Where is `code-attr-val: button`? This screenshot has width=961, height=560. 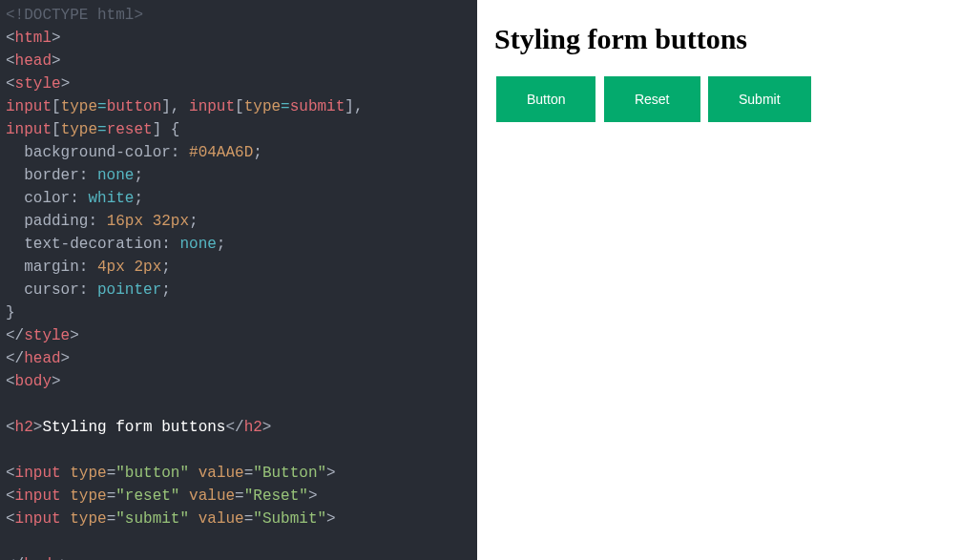 code-attr-val: button is located at coordinates (135, 107).